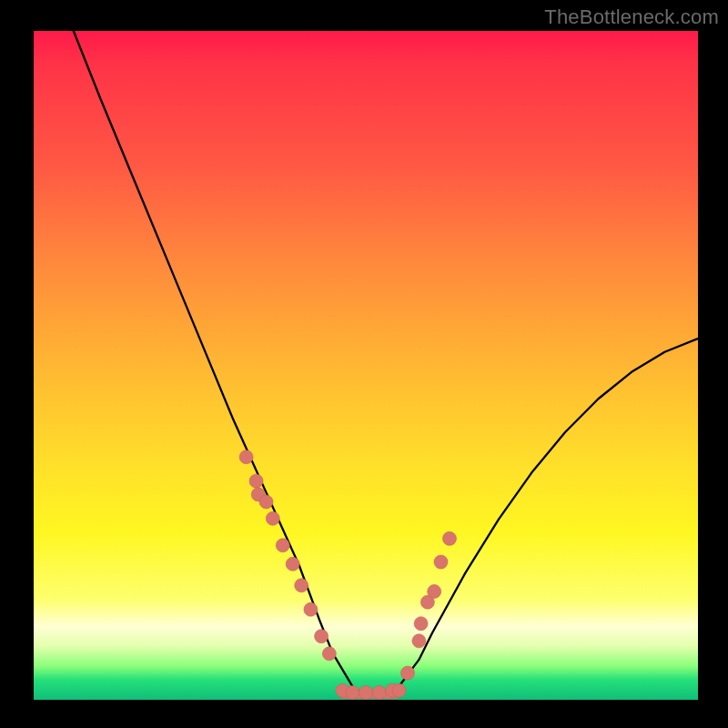 This screenshot has height=728, width=728. What do you see at coordinates (348, 575) in the screenshot?
I see `markers-group` at bounding box center [348, 575].